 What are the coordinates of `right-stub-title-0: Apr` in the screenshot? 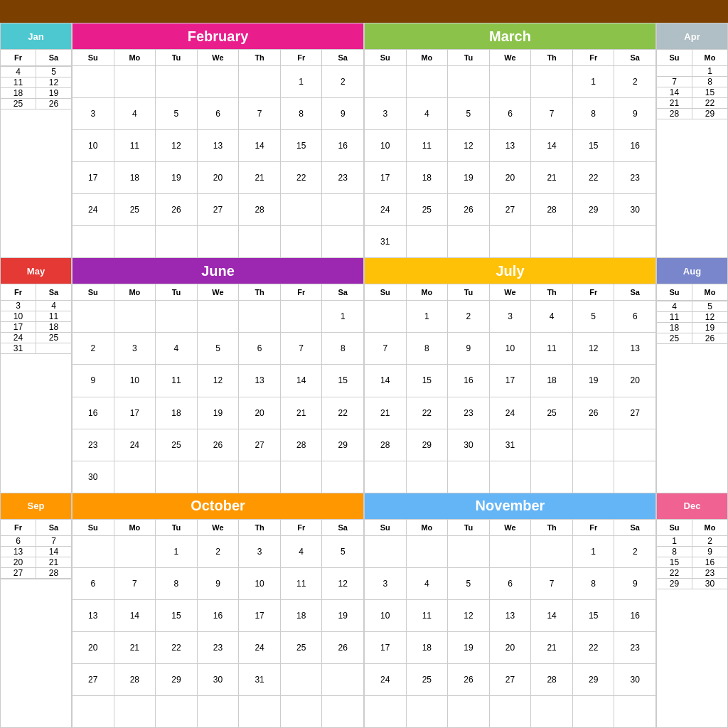 It's located at (692, 36).